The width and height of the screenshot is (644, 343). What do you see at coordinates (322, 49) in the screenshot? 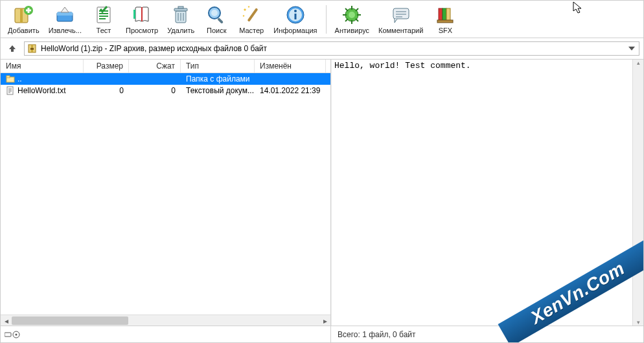
I see `address-bar: HelloWorld (1).zip - ZIP архив, размер и…` at bounding box center [322, 49].